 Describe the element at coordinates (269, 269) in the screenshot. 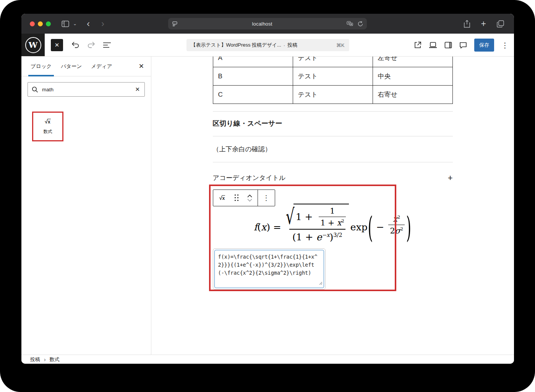

I see `latex-source-textarea: f(x)=\frac{\sqrt{1+\frac{1}{1+x^2}}}{(1+…` at that location.